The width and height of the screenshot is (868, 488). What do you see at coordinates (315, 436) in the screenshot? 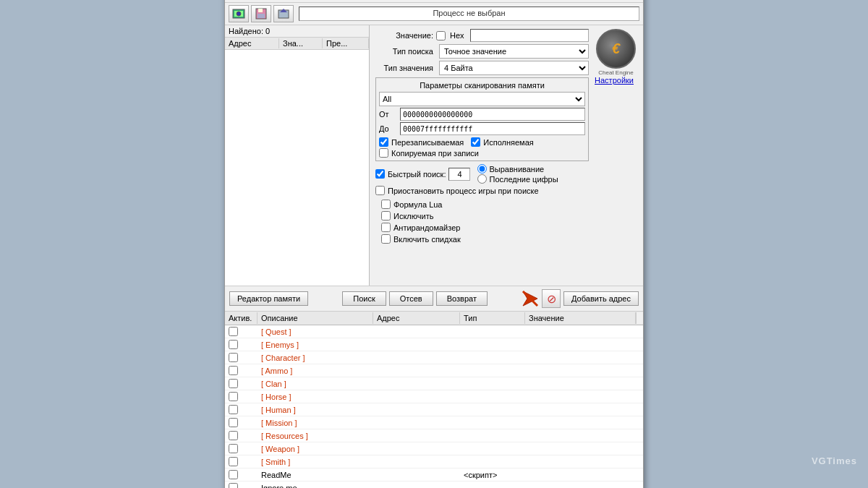
I see `row-desc: [ Resources ]` at bounding box center [315, 436].